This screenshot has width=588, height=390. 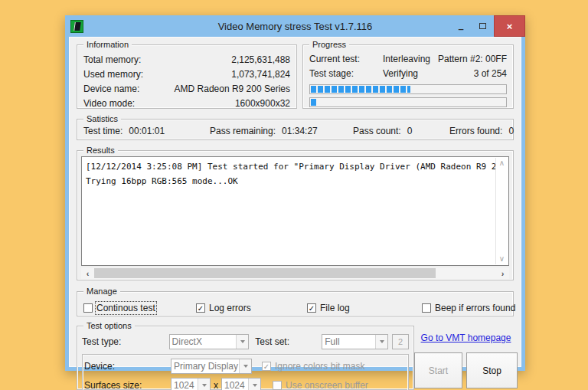 I want to click on checkbox-label: File log, so click(x=335, y=308).